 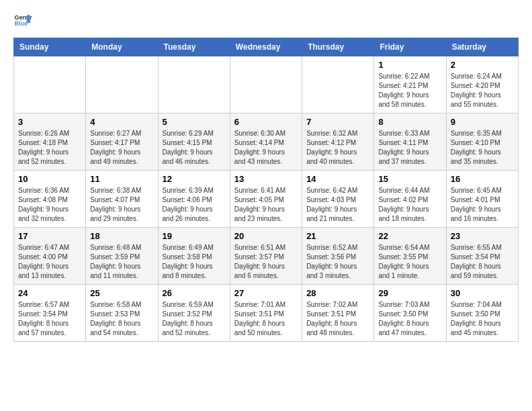 What do you see at coordinates (266, 205) in the screenshot?
I see `day-info: Sunrise: 6:41 AM Sunset: 4:05 PM Dayligh…` at bounding box center [266, 205].